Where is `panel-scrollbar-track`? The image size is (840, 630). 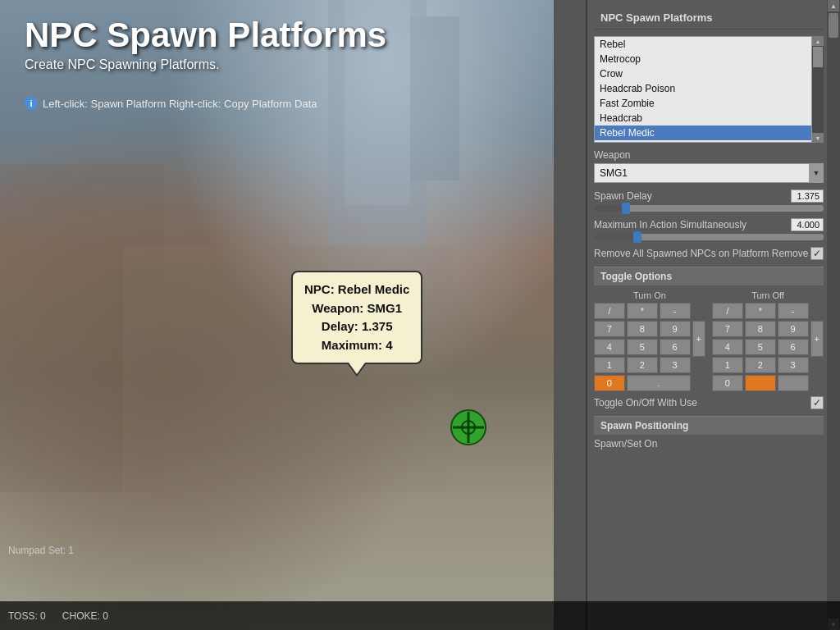
panel-scrollbar-track is located at coordinates (833, 315).